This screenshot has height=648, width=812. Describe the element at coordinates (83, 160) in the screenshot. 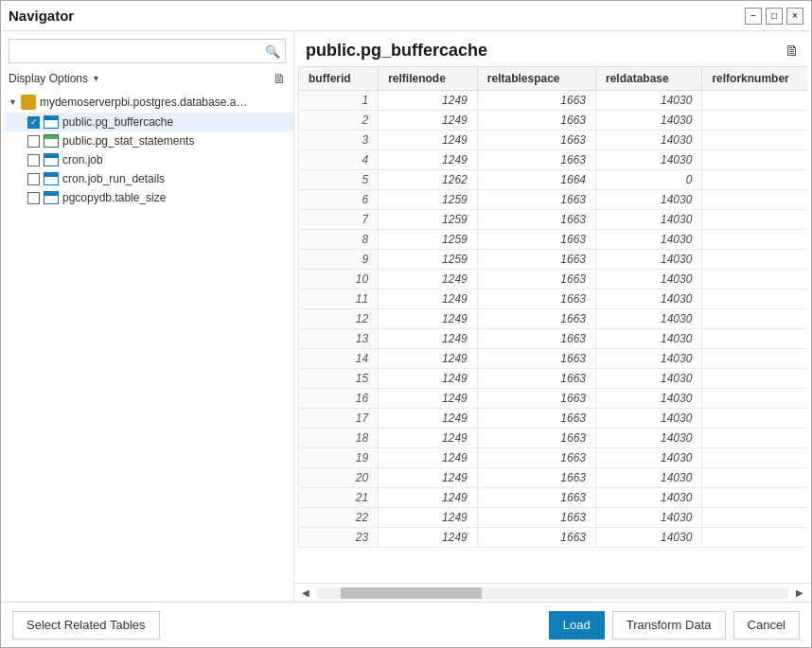

I see `item-label-cron-job: cron.job` at that location.